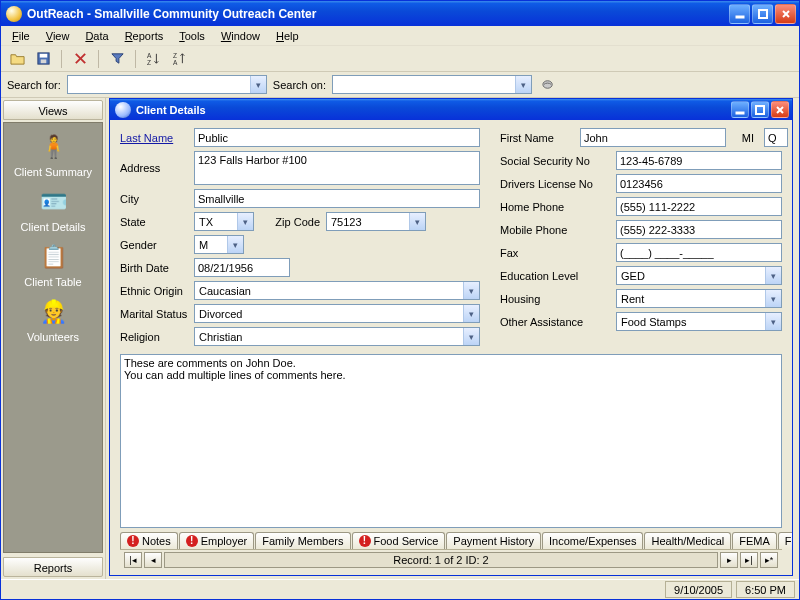 The width and height of the screenshot is (800, 600). Describe the element at coordinates (555, 230) in the screenshot. I see `mobile-phone-label: Mobile Phone` at that location.